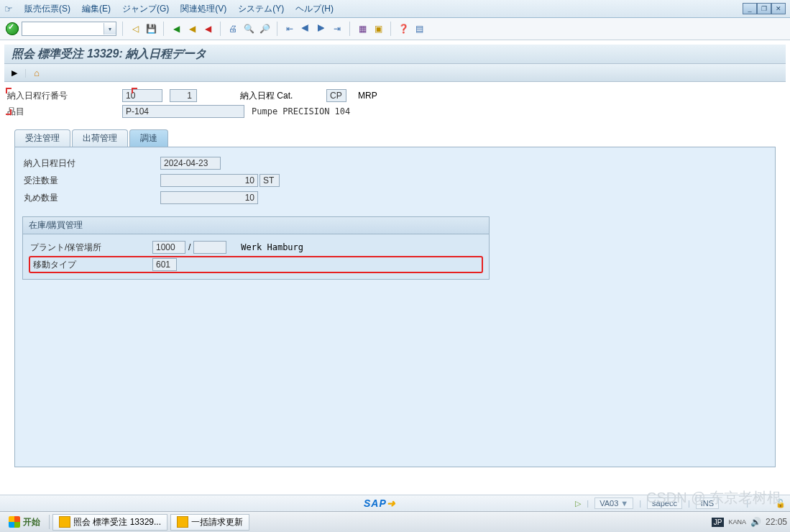 The image size is (790, 532). I want to click on item-label: 品目, so click(63, 112).